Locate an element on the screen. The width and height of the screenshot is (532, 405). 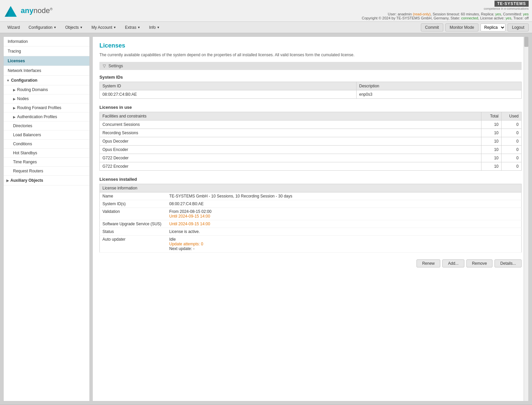
sidebar-sub-authentication-profiles: ▶ Authentication Profiles is located at coordinates (47, 117).